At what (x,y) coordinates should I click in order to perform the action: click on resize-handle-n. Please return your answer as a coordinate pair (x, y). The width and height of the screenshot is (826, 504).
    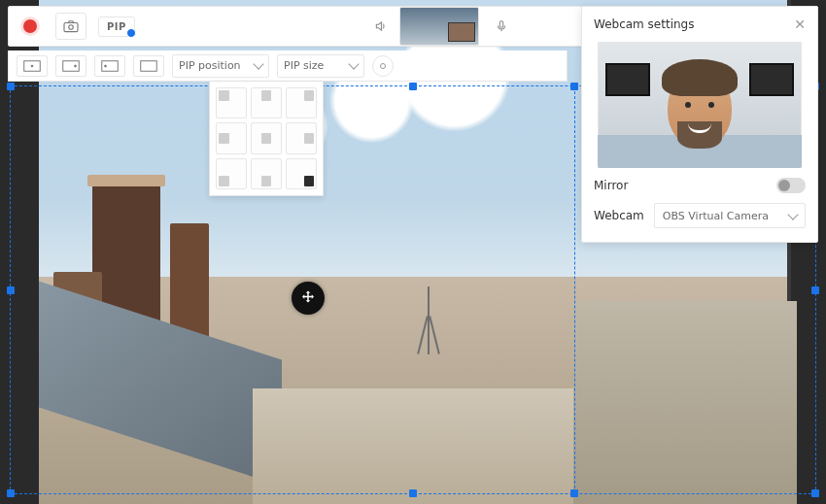
    Looking at the image, I should click on (413, 86).